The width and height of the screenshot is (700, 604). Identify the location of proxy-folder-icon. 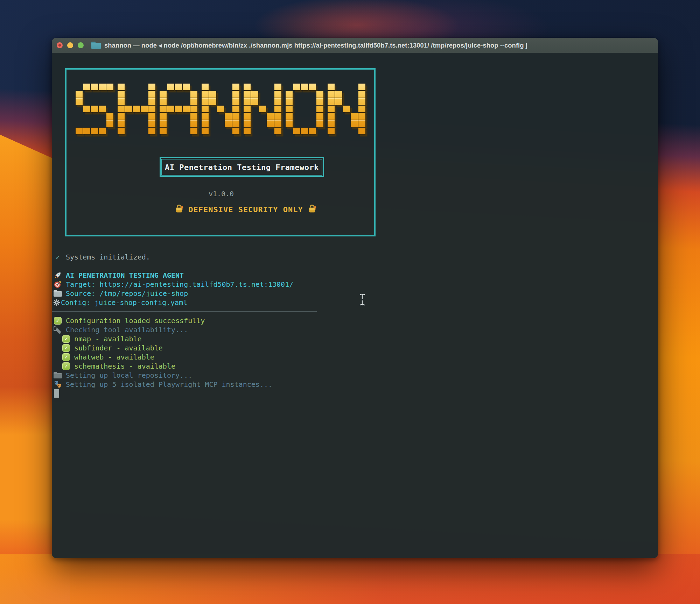
(96, 45).